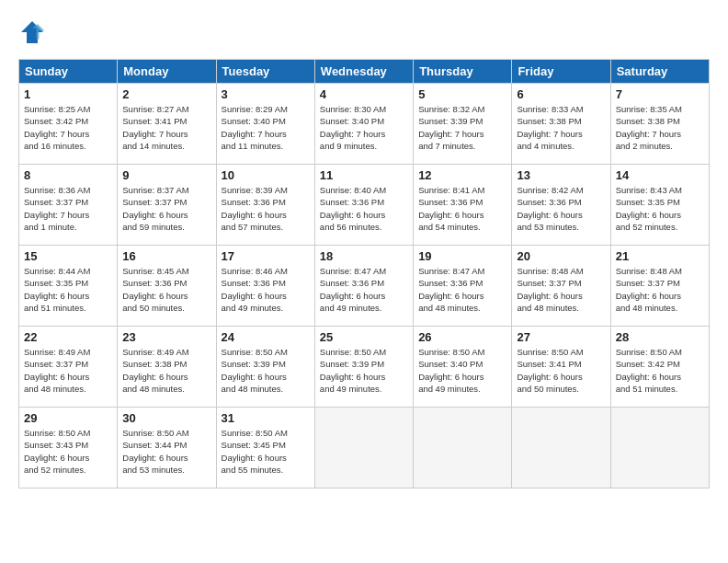  What do you see at coordinates (266, 94) in the screenshot?
I see `day-number: 3` at bounding box center [266, 94].